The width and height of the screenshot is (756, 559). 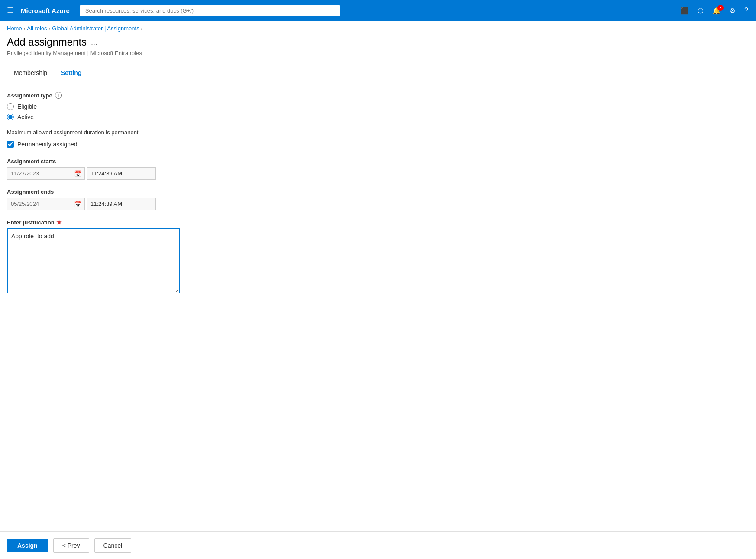 I want to click on page-header: Add assignments ..., so click(x=378, y=42).